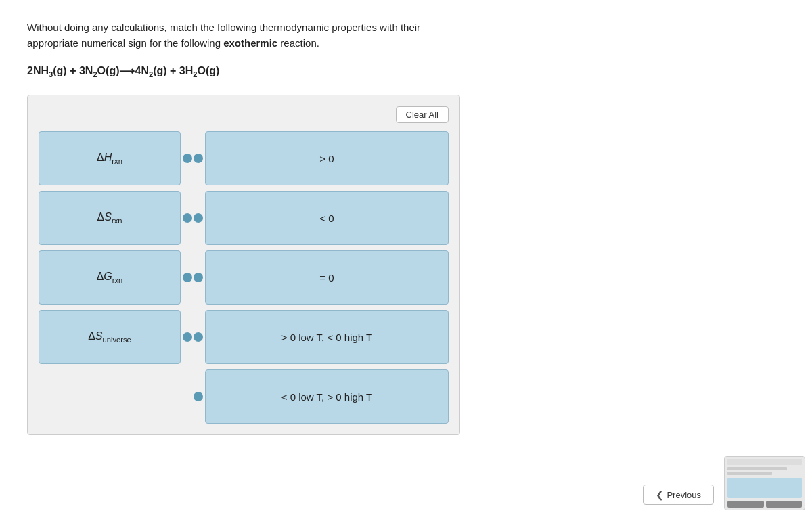 This screenshot has height=517, width=812. I want to click on previous-arrow-icon: ❮, so click(660, 495).